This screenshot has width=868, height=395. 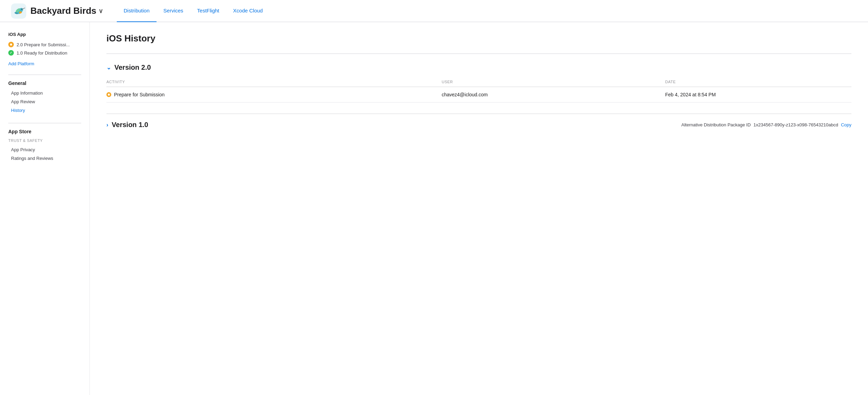 What do you see at coordinates (45, 158) in the screenshot?
I see `sidebar-item-ratings-reviews: Ratings and Reviews` at bounding box center [45, 158].